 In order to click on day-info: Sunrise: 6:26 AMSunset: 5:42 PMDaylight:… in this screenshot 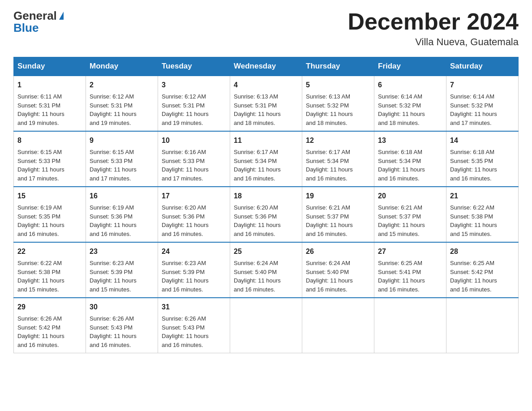, I will do `click(41, 332)`.